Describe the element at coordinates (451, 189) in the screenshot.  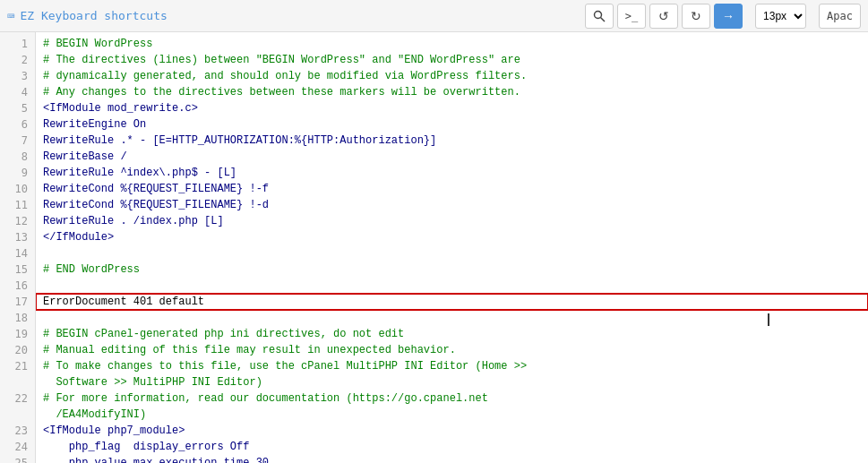
I see `code-line: RewriteCond %{REQUEST_FILENAME} !-f` at that location.